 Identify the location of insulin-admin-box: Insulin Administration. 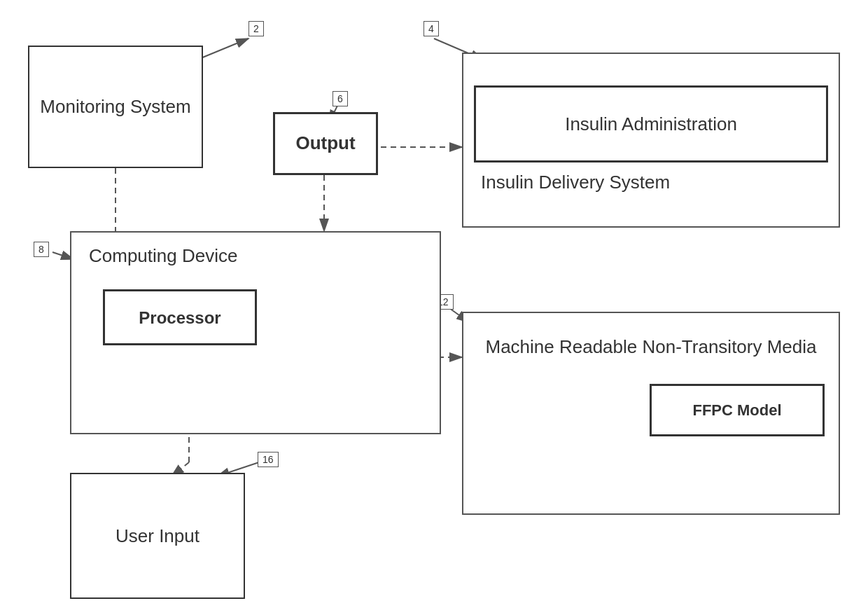
(651, 124).